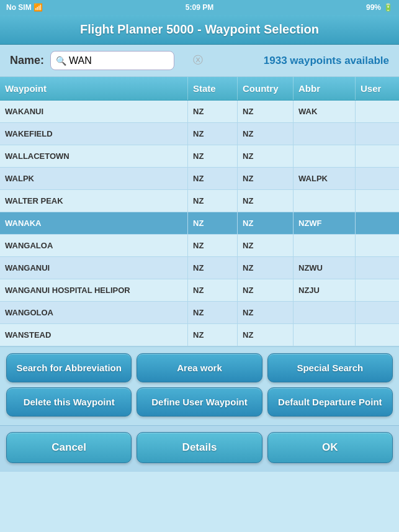 This screenshot has height=532, width=399. Describe the element at coordinates (199, 448) in the screenshot. I see `details-button: Details` at that location.